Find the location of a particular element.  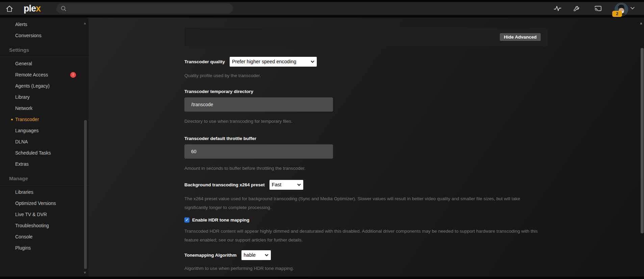

sidebar-item-label: Alerts is located at coordinates (21, 24).